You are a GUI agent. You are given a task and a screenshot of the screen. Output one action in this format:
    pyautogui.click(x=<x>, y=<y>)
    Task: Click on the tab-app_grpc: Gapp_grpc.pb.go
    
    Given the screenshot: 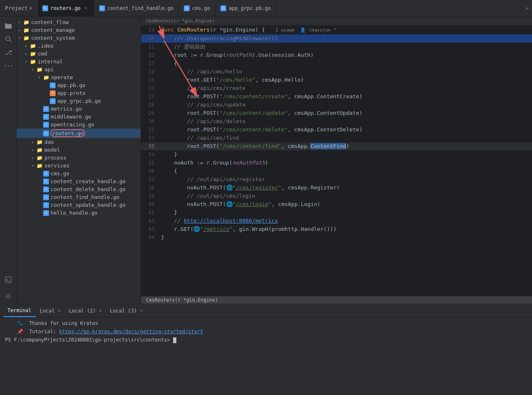 What is the action you would take?
    pyautogui.click(x=246, y=8)
    